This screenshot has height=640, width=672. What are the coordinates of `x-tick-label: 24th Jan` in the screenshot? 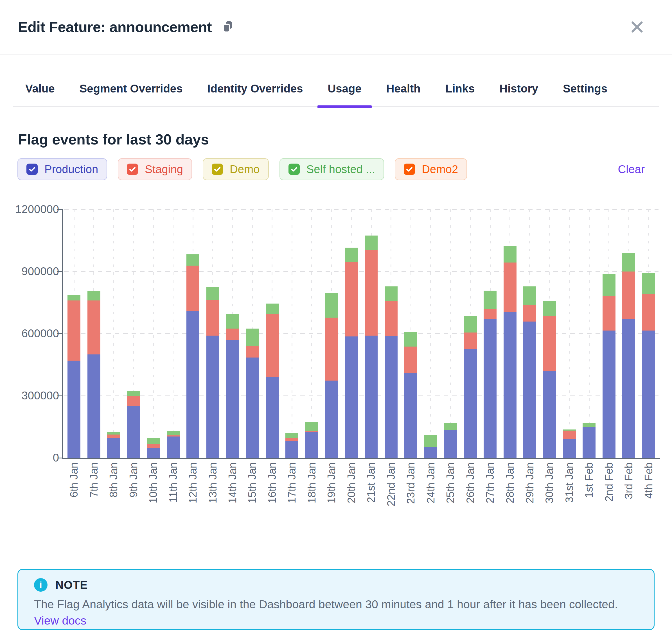 It's located at (431, 483).